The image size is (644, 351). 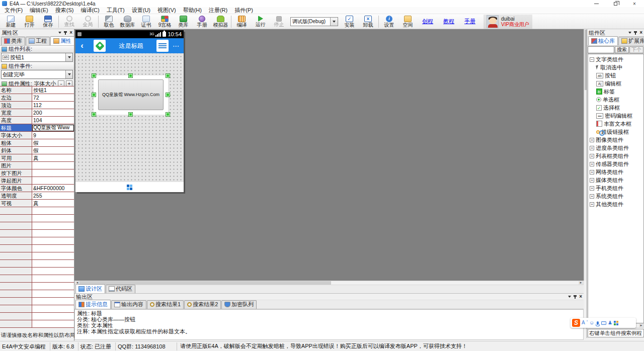 What do you see at coordinates (130, 118) in the screenshot?
I see `phone-design-surface: QQ皇族馆 Www.Hzgzn.Com` at bounding box center [130, 118].